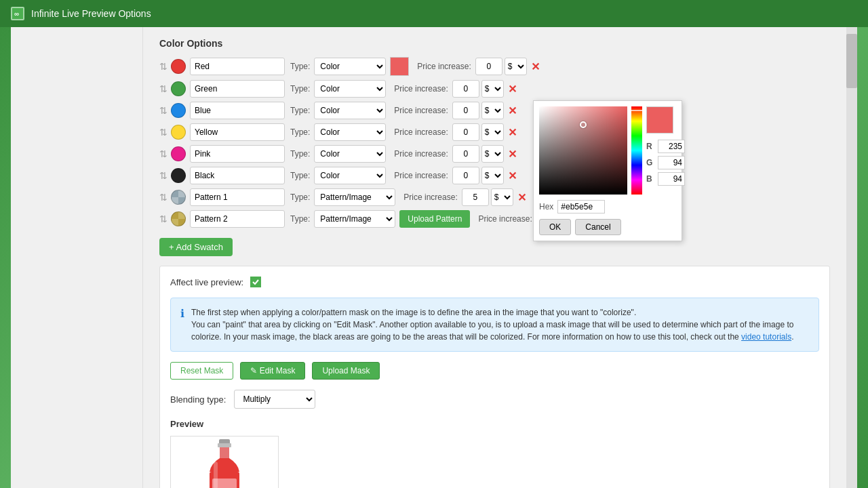  Describe the element at coordinates (495, 66) in the screenshot. I see `color-row-red: ⇅ Type: Color Pattern/Image Price increa…` at that location.